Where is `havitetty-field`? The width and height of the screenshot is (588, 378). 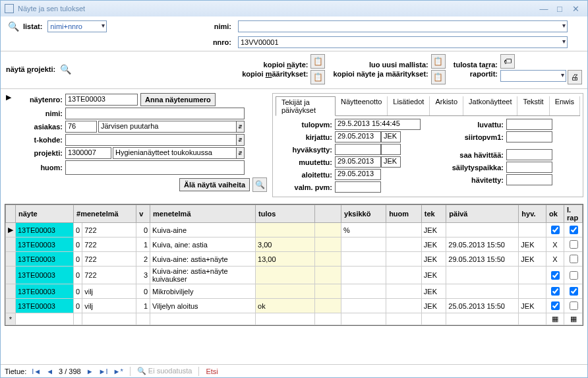
havitetty-field is located at coordinates (529, 179).